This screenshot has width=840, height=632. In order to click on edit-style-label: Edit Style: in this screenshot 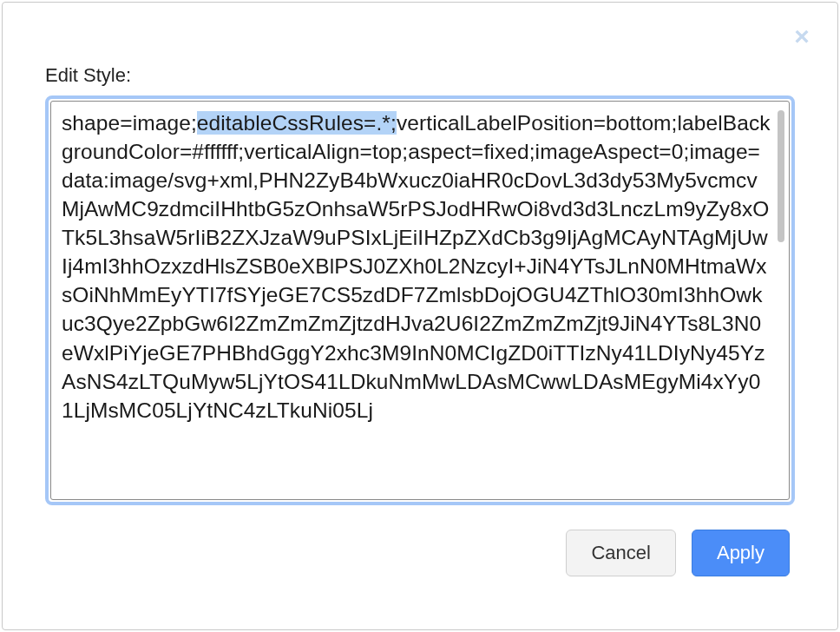, I will do `click(420, 76)`.